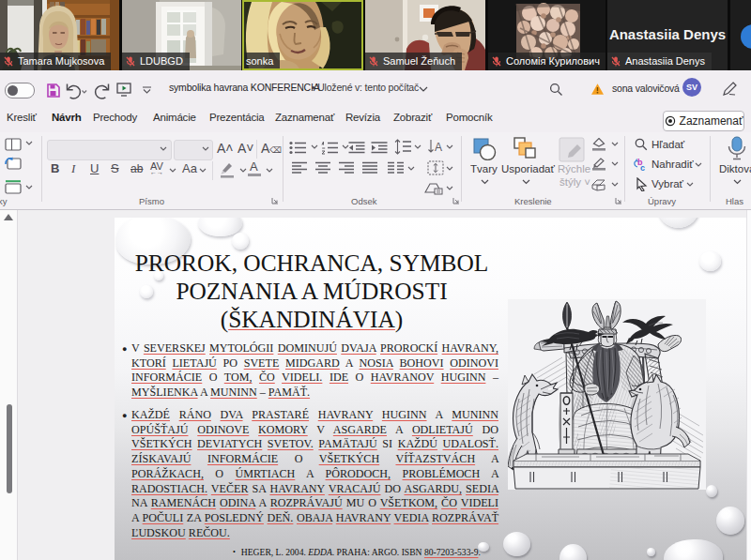 This screenshot has width=751, height=560. Describe the element at coordinates (642, 167) in the screenshot. I see `svg-text: c` at that location.